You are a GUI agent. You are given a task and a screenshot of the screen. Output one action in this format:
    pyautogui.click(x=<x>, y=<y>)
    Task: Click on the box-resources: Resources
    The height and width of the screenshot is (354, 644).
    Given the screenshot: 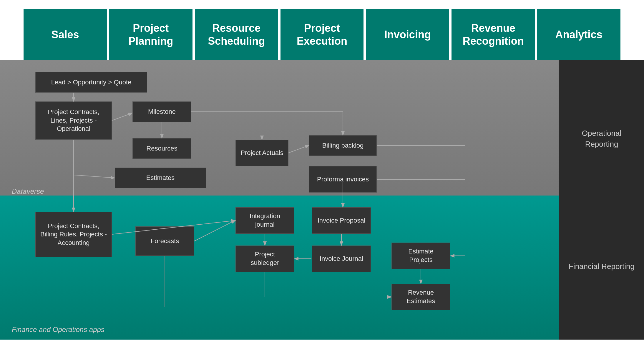 What is the action you would take?
    pyautogui.click(x=162, y=148)
    